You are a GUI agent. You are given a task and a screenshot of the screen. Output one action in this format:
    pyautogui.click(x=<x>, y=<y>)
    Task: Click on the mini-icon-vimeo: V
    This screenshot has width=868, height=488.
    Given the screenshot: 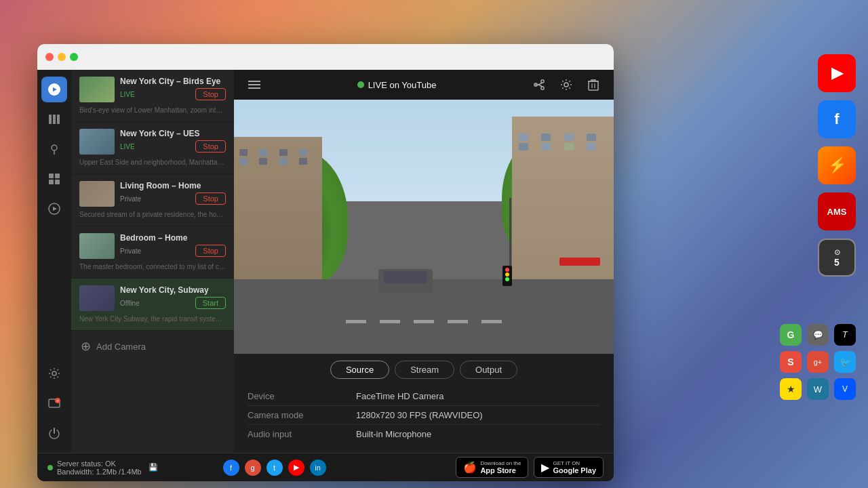 What is the action you would take?
    pyautogui.click(x=845, y=389)
    